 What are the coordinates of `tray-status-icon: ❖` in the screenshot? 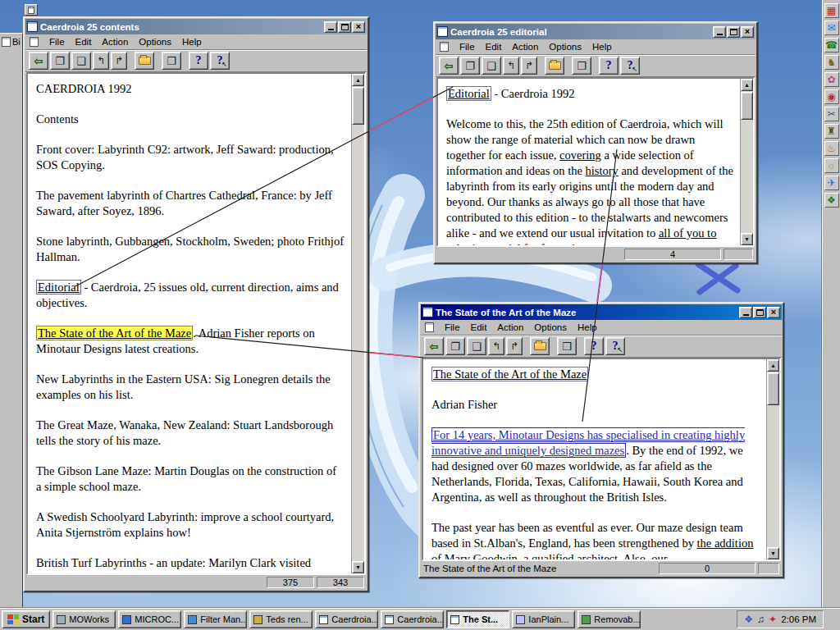 It's located at (748, 619).